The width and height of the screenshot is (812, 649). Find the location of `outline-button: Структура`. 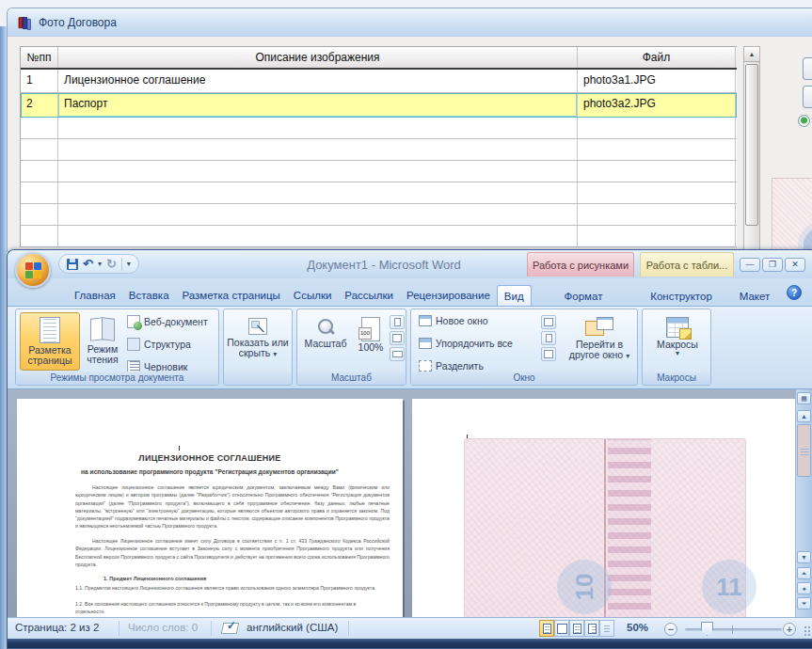

outline-button: Структура is located at coordinates (159, 344).